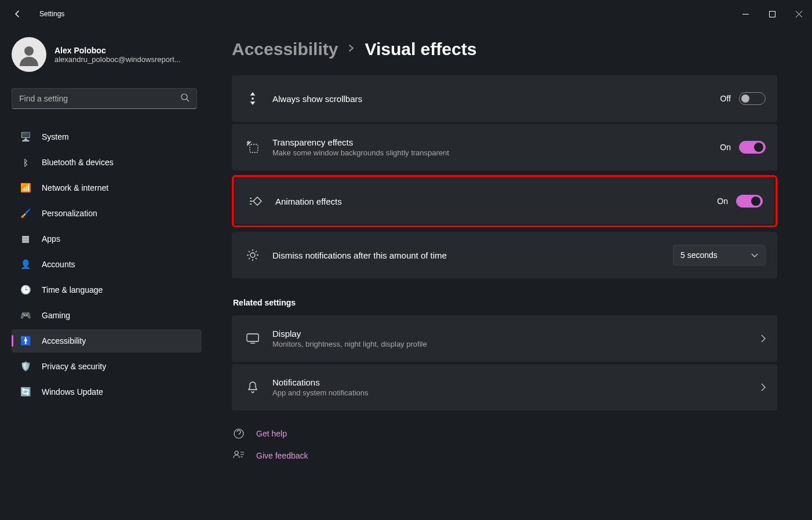 Image resolution: width=812 pixels, height=520 pixels. Describe the element at coordinates (256, 201) in the screenshot. I see `animation-icon` at that location.